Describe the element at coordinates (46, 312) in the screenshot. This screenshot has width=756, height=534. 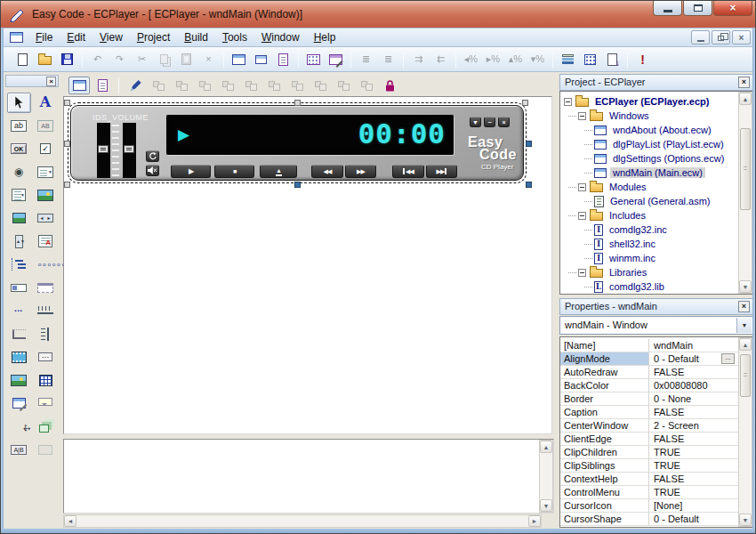
I see `trackbar-tool` at that location.